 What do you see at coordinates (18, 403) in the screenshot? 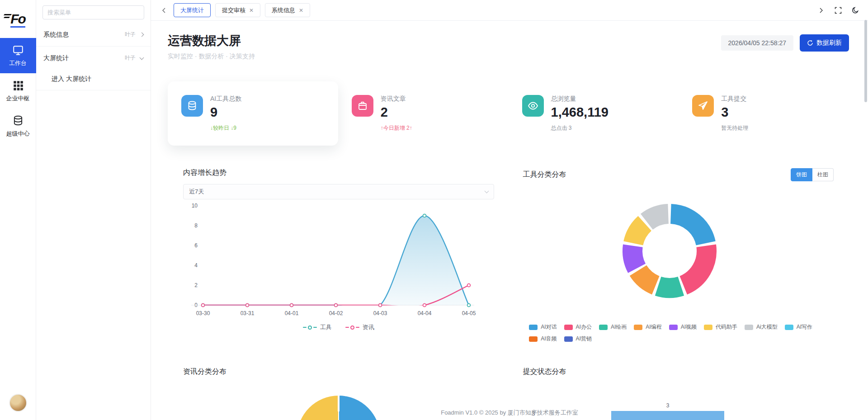
I see `user-avatar` at bounding box center [18, 403].